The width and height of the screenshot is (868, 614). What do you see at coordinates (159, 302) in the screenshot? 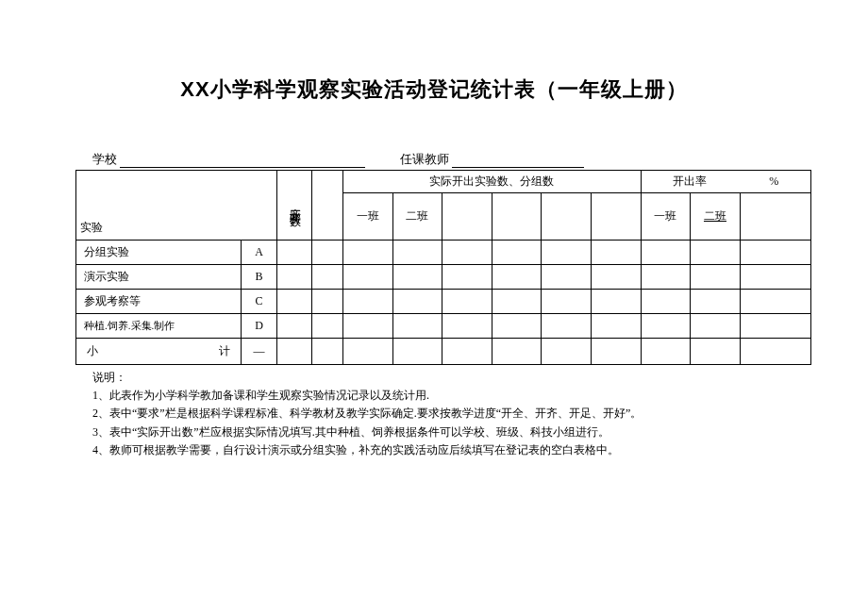
I see `row-name-2: 参观考察等` at bounding box center [159, 302].